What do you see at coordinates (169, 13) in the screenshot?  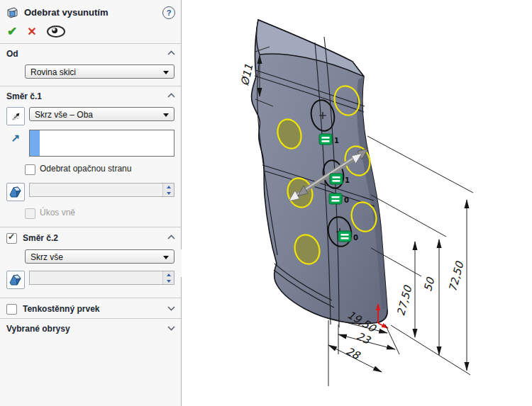 I see `help-icon: ?` at bounding box center [169, 13].